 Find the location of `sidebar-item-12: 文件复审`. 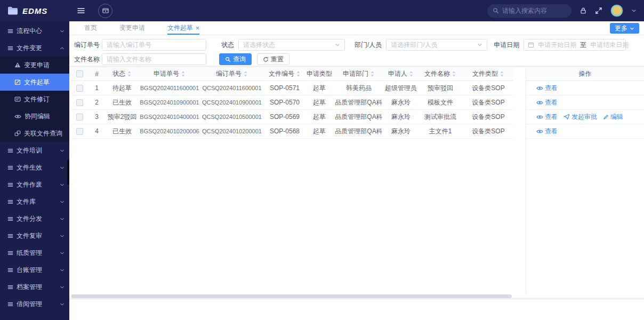

sidebar-item-12: 文件复审 is located at coordinates (35, 236).